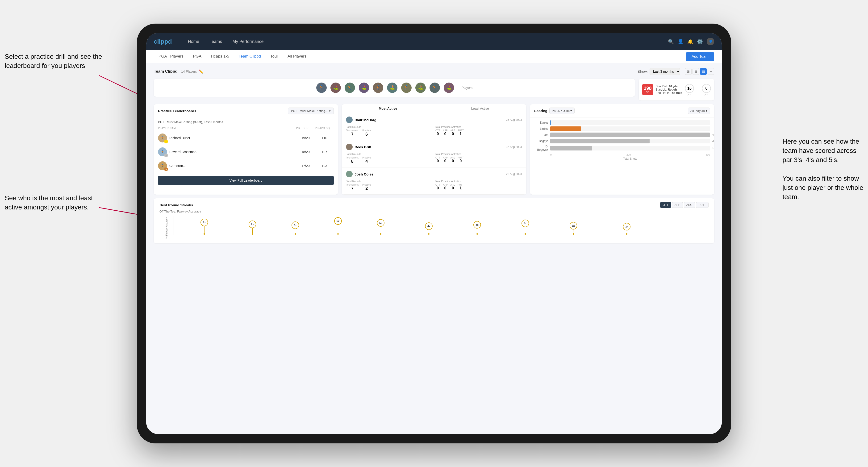  I want to click on streak-marker-7: 4x, so click(477, 228).